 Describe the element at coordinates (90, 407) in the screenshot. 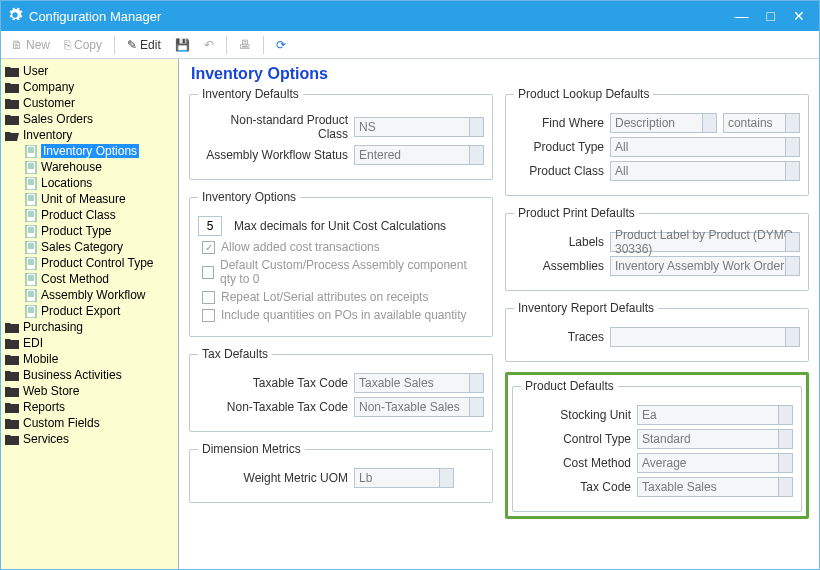

I see `nav-reports: Reports` at that location.